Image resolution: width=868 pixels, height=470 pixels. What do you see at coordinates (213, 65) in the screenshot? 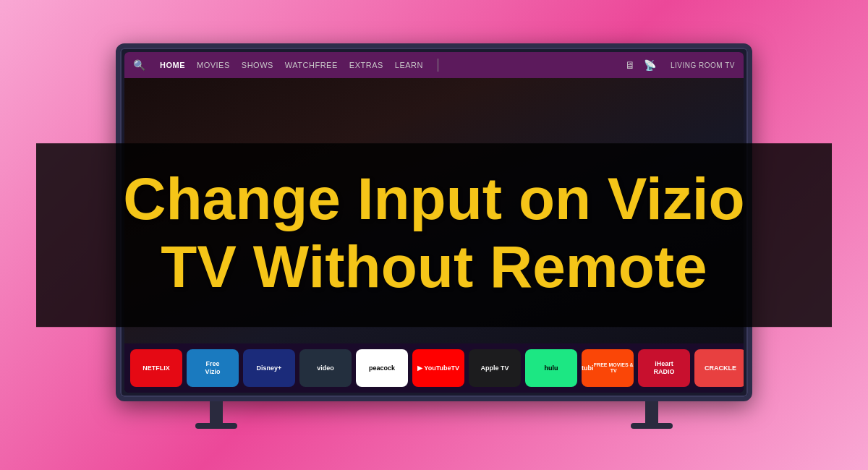
I see `nav-movies: MOVIES` at bounding box center [213, 65].